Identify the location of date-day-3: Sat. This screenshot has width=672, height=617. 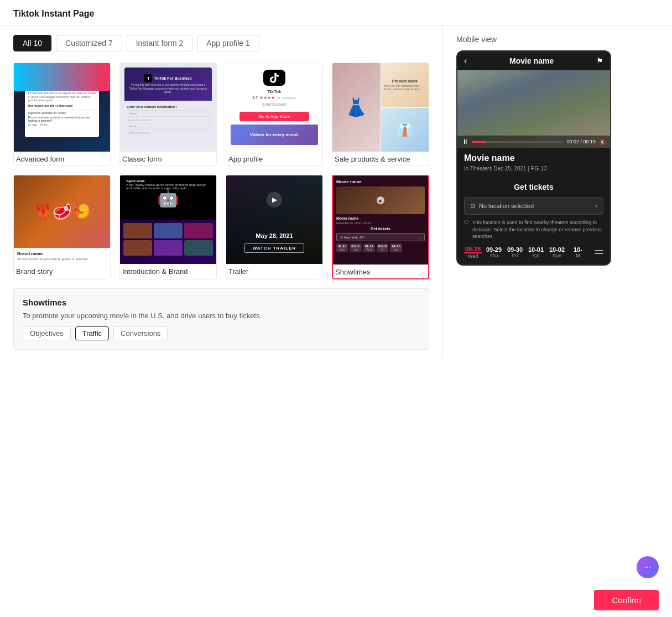
(536, 256).